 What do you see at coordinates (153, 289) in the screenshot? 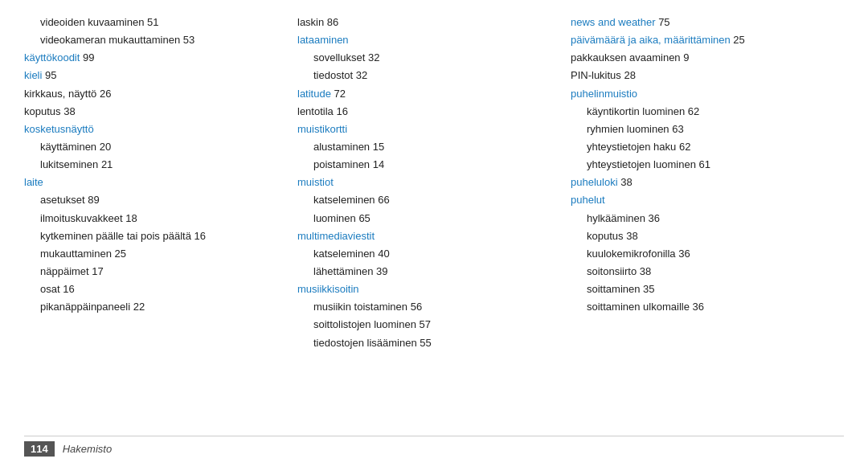
I see `list-item: osat 16` at bounding box center [153, 289].